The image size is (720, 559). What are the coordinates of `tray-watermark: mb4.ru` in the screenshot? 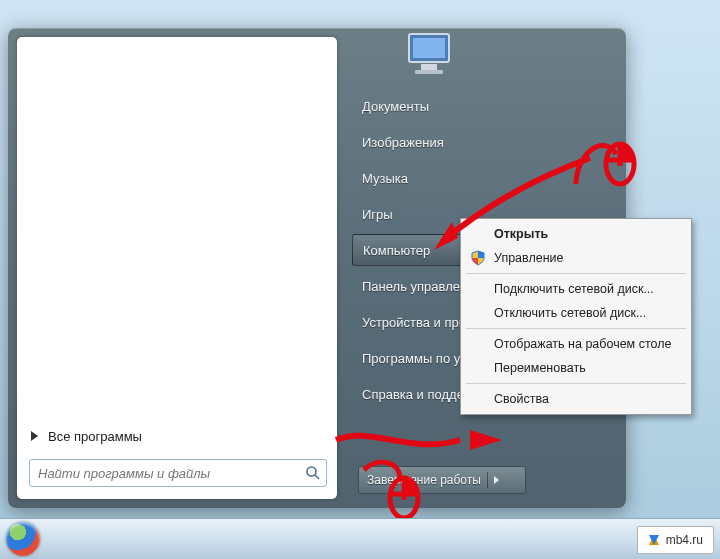 It's located at (676, 540).